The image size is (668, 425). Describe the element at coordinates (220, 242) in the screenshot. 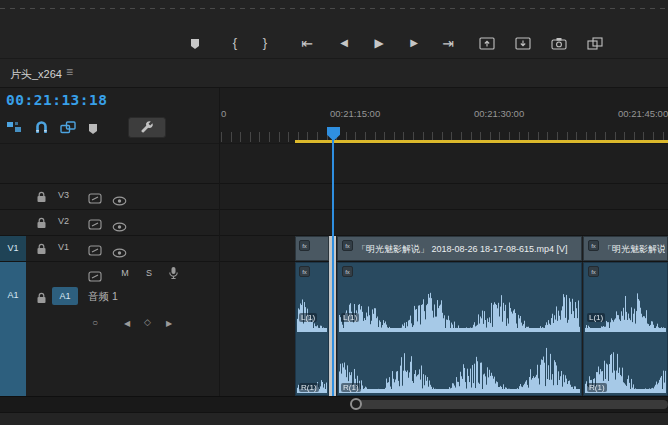

I see `header-content-divider` at that location.